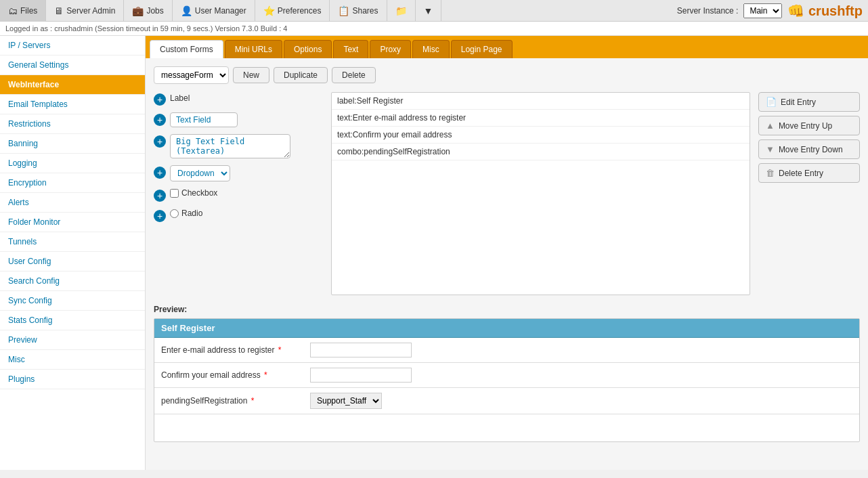 The height and width of the screenshot is (478, 868). I want to click on sidebar-item-ip-servers: IP / Servers, so click(72, 46).